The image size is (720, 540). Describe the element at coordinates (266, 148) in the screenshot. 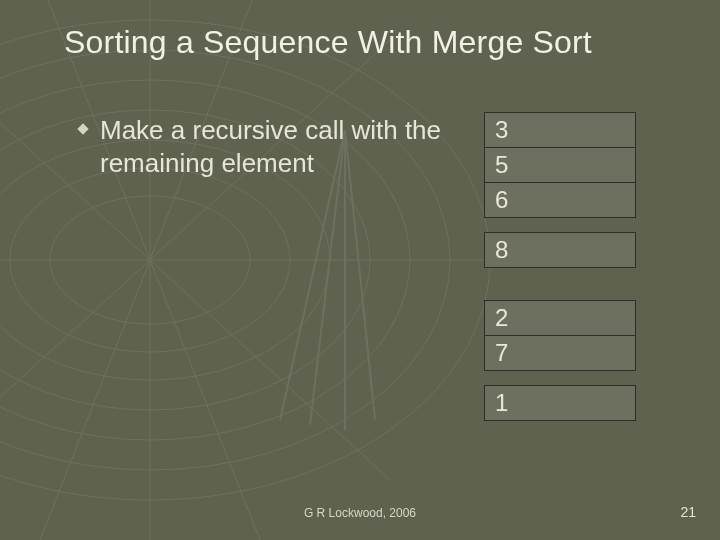

I see `bullet-item: Make a recursive call with the remaining…` at that location.